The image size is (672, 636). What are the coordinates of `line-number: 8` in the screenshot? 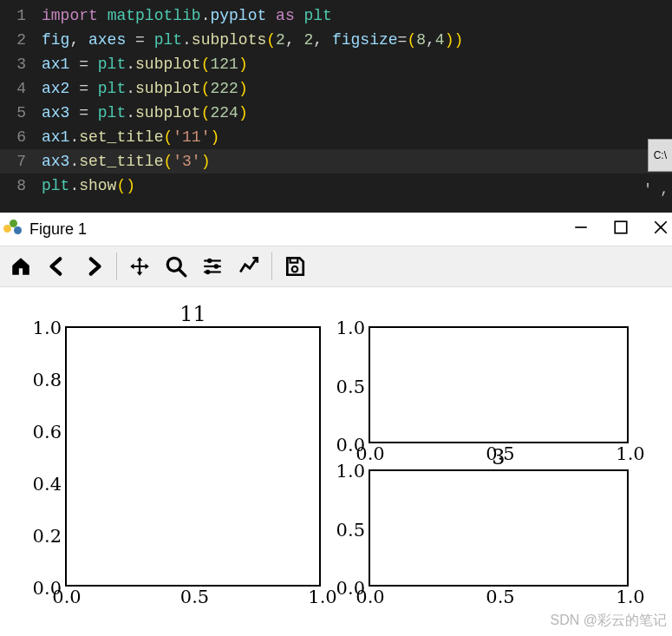 It's located at (21, 186).